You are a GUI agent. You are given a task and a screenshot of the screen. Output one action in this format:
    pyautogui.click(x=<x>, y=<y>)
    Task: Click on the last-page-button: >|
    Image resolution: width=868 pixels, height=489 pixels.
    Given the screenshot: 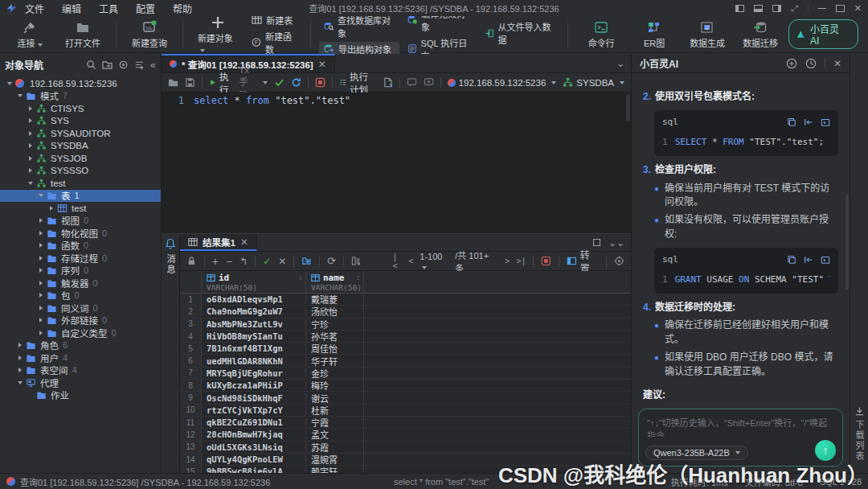 What is the action you would take?
    pyautogui.click(x=521, y=261)
    